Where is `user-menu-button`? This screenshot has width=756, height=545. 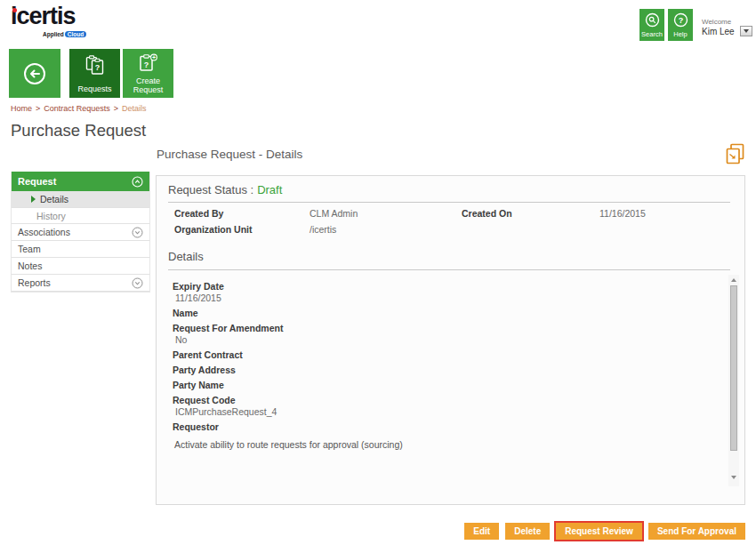
user-menu-button is located at coordinates (746, 31).